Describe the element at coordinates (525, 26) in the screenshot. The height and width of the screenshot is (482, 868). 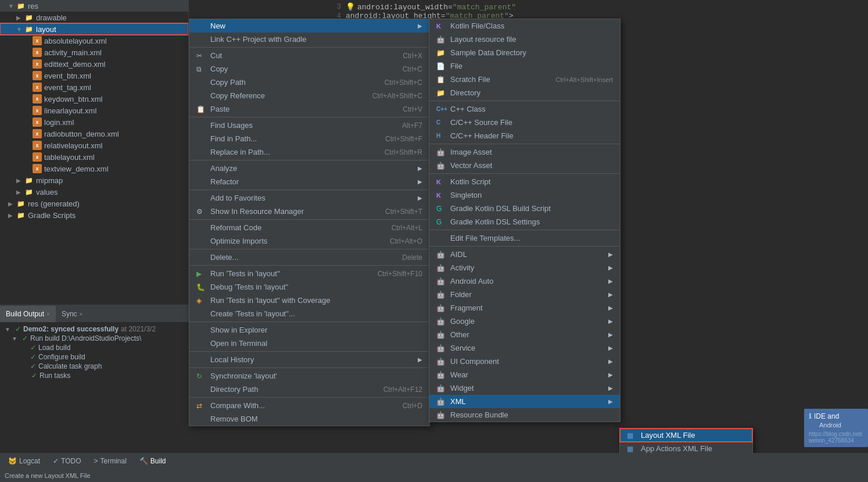
I see `new-kotlin-file: K Kotlin File/Class` at that location.